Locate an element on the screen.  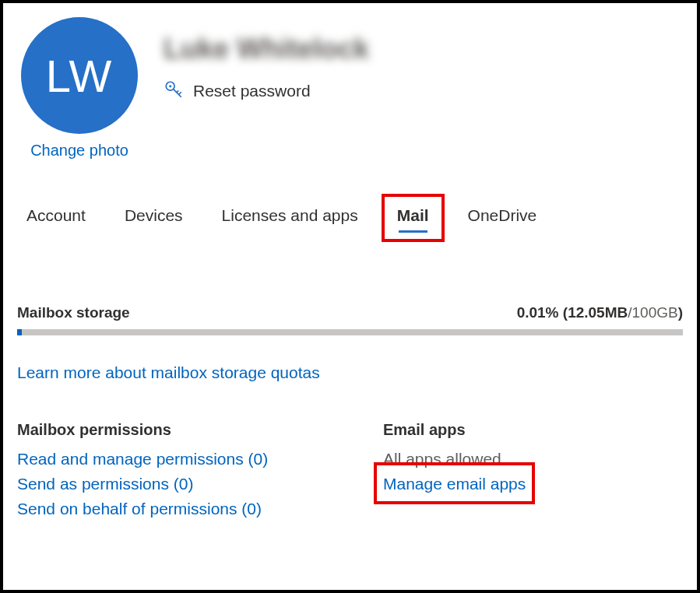
storage-progress-fill is located at coordinates (19, 332).